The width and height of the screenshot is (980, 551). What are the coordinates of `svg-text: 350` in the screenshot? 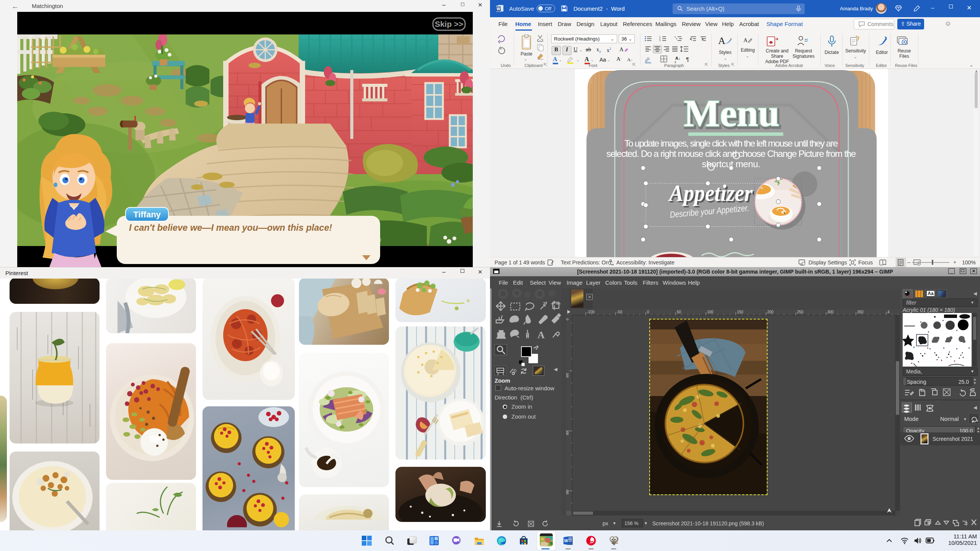 It's located at (861, 312).